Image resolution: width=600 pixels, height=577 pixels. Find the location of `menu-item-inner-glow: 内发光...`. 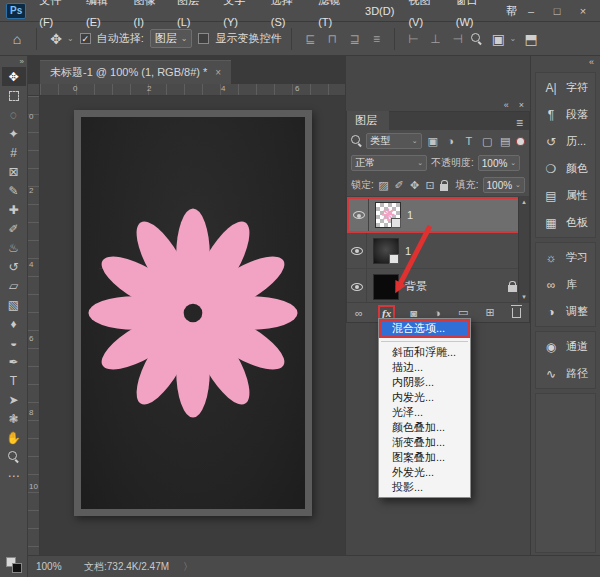

menu-item-inner-glow: 内发光... is located at coordinates (424, 398).